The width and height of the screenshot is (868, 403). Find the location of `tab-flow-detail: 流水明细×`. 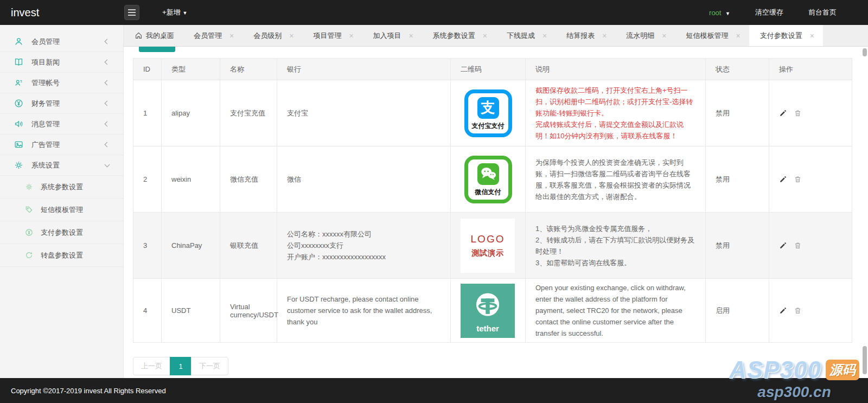

tab-flow-detail: 流水明细× is located at coordinates (645, 36).